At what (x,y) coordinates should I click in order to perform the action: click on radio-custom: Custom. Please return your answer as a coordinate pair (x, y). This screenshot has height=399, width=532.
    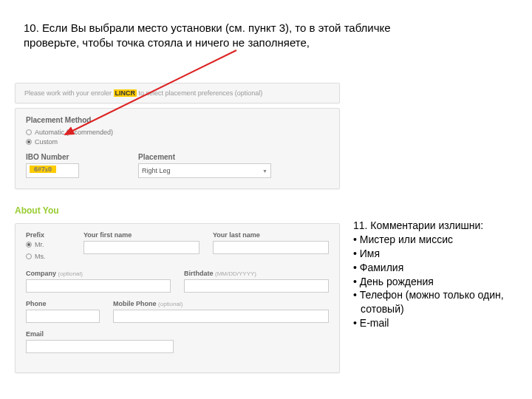
    Looking at the image, I should click on (177, 142).